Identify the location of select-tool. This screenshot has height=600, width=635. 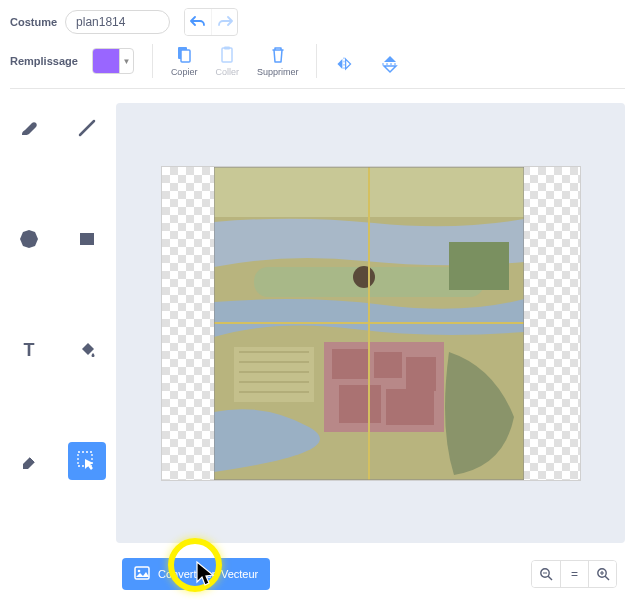
(87, 461).